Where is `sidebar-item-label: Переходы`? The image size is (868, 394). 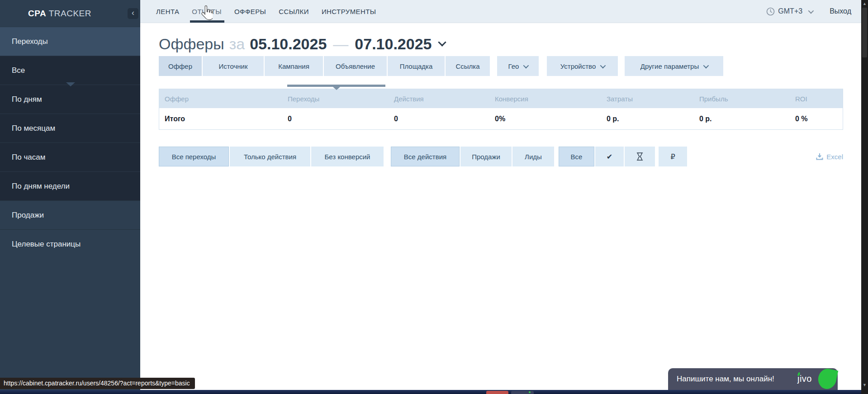
sidebar-item-label: Переходы is located at coordinates (30, 42).